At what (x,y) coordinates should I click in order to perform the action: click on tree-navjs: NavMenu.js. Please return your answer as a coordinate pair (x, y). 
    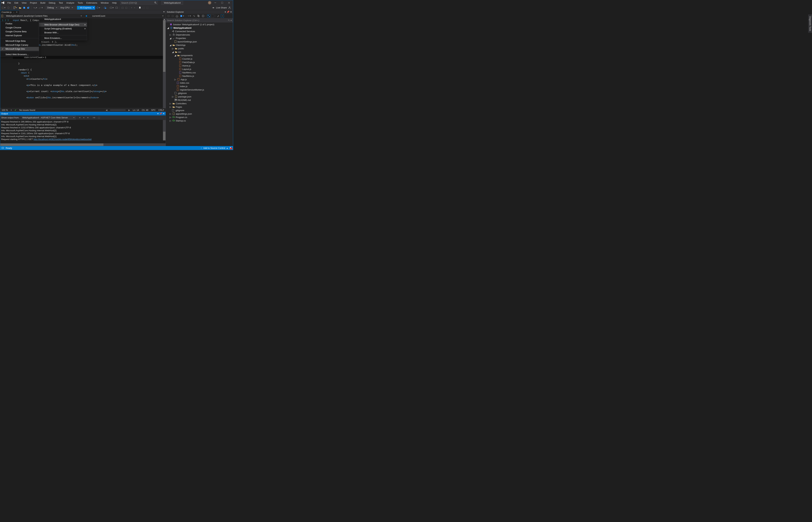
    Looking at the image, I should click on (199, 76).